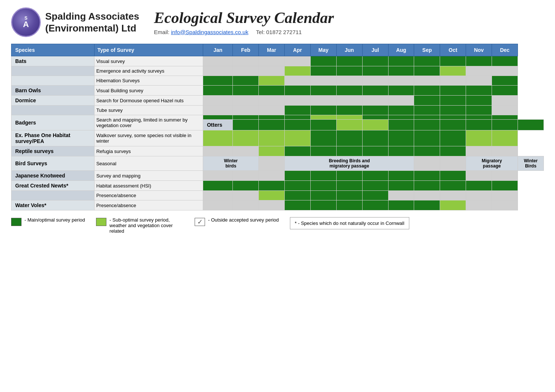 The height and width of the screenshot is (392, 555). Describe the element at coordinates (531, 164) in the screenshot. I see `bird-winter2-cell: Winter Birds` at that location.